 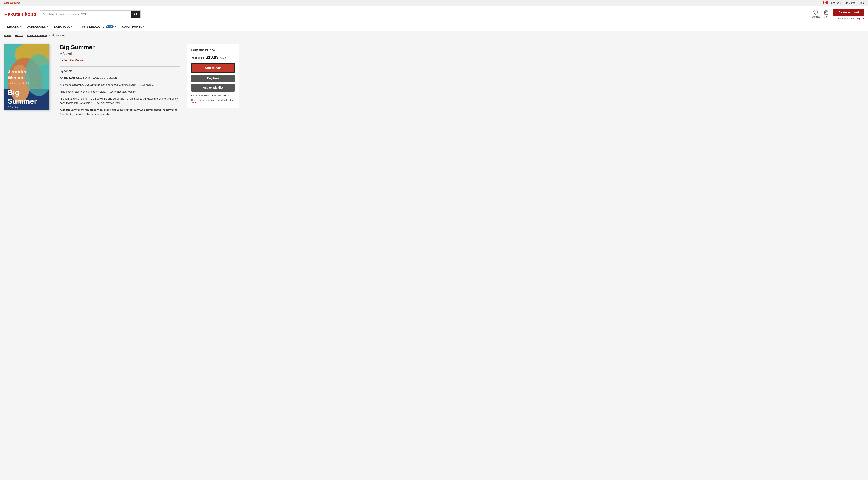 What do you see at coordinates (14, 14) in the screenshot?
I see `logo-rakuten: Rakuten` at bounding box center [14, 14].